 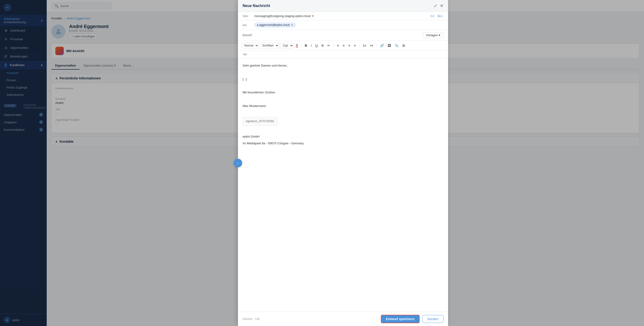 I want to click on signature-block: signature_2070725081, so click(x=260, y=122).